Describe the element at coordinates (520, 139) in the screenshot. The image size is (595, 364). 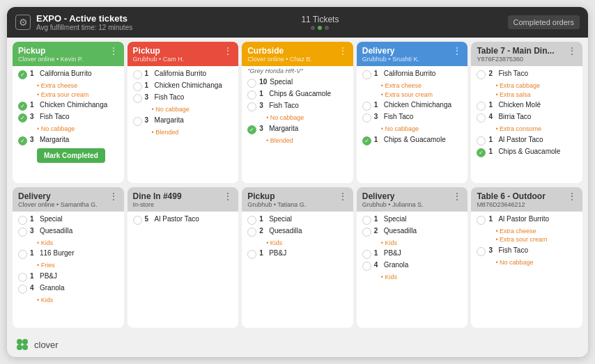
I see `item-name: Al Pastor Taco` at that location.